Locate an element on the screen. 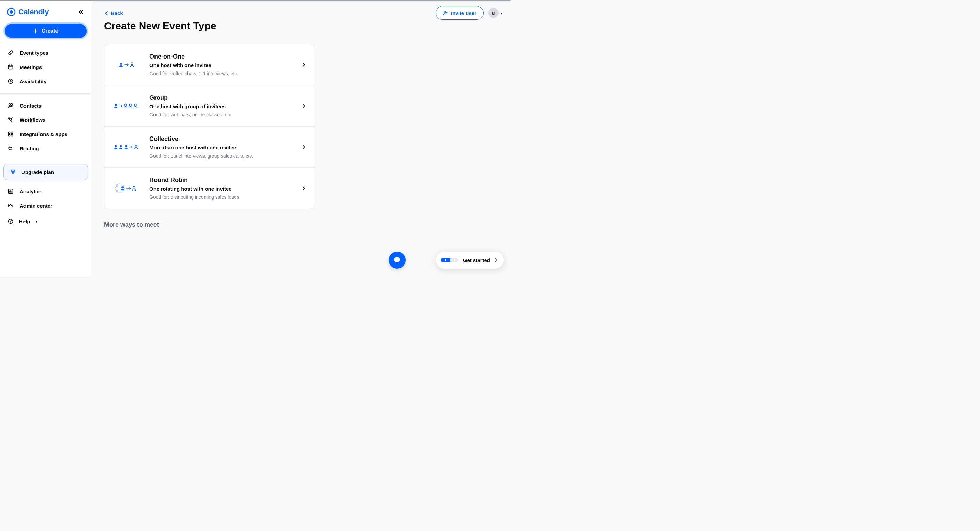 This screenshot has width=980, height=531. upgrade-plan-label: Upgrade plan is located at coordinates (38, 172).